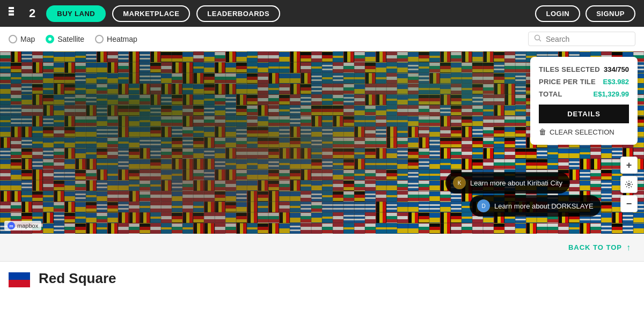  What do you see at coordinates (558, 14) in the screenshot?
I see `login-button: LOGIN` at bounding box center [558, 14].